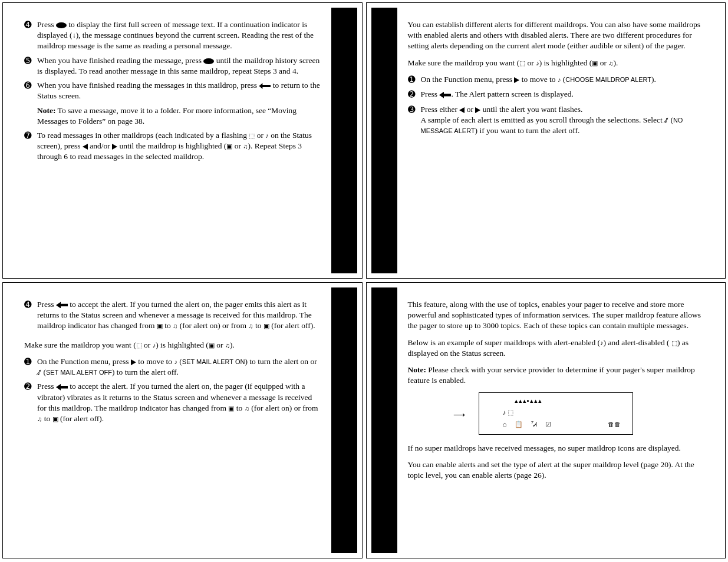 This screenshot has width=728, height=562. What do you see at coordinates (172, 146) in the screenshot?
I see `step-7: ➐ To read messages in other maildrops (e…` at bounding box center [172, 146].